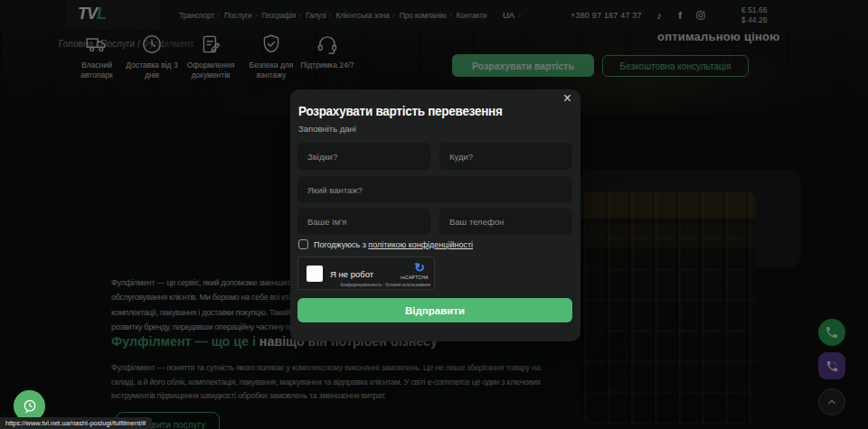 The image size is (868, 429). Describe the element at coordinates (435, 190) in the screenshot. I see `cargo-input` at that location.